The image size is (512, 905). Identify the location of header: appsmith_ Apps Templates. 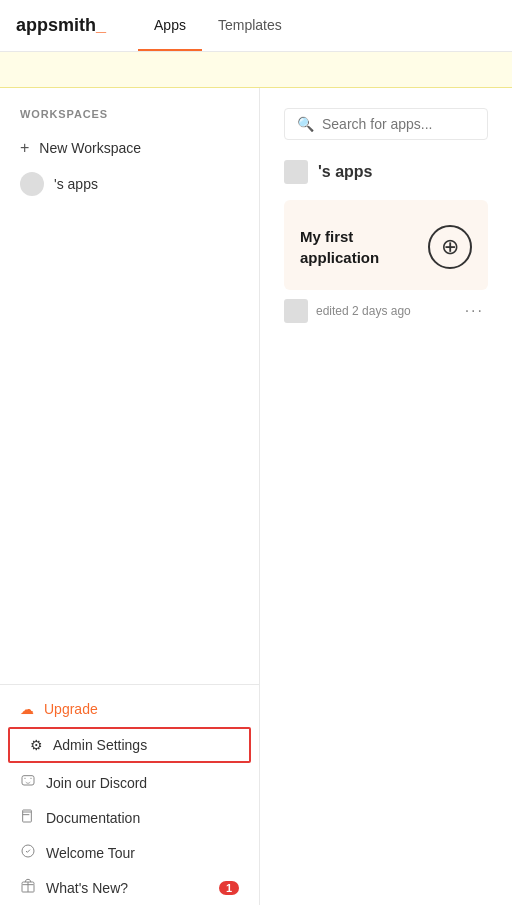
(256, 26).